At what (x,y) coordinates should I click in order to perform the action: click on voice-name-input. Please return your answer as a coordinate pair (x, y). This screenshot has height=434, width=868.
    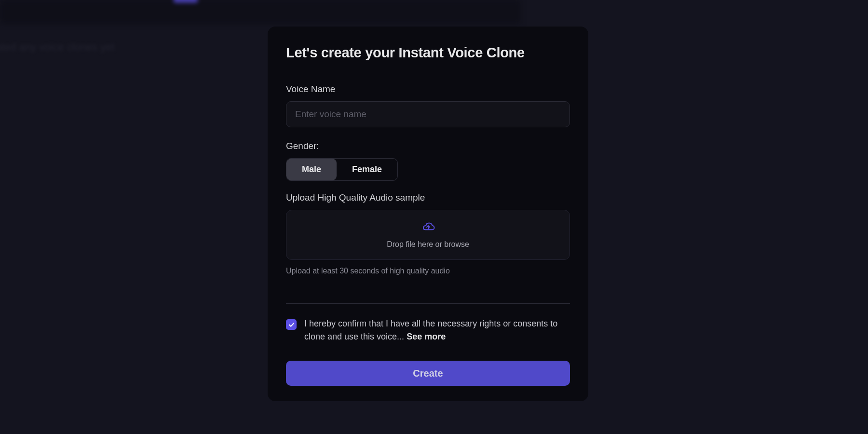
    Looking at the image, I should click on (428, 114).